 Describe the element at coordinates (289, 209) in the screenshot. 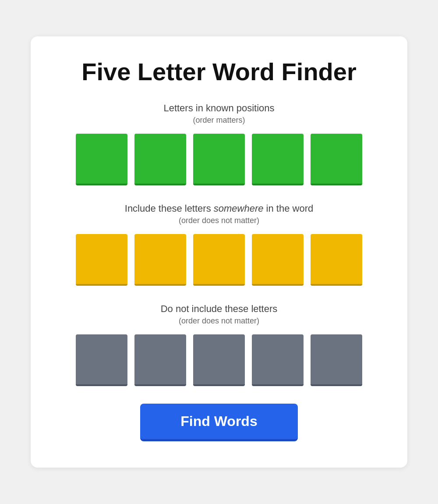

I see `include-label-post: in the word` at that location.